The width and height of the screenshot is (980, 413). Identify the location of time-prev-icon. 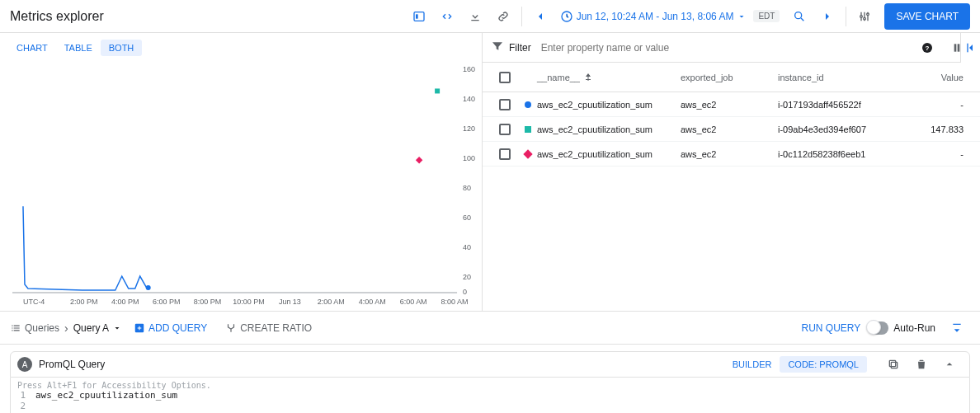
(540, 16).